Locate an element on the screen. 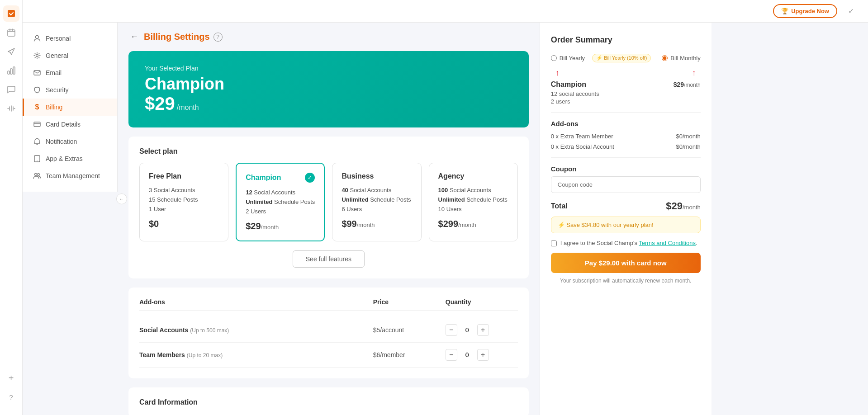  coupon-label: Coupon is located at coordinates (626, 169).